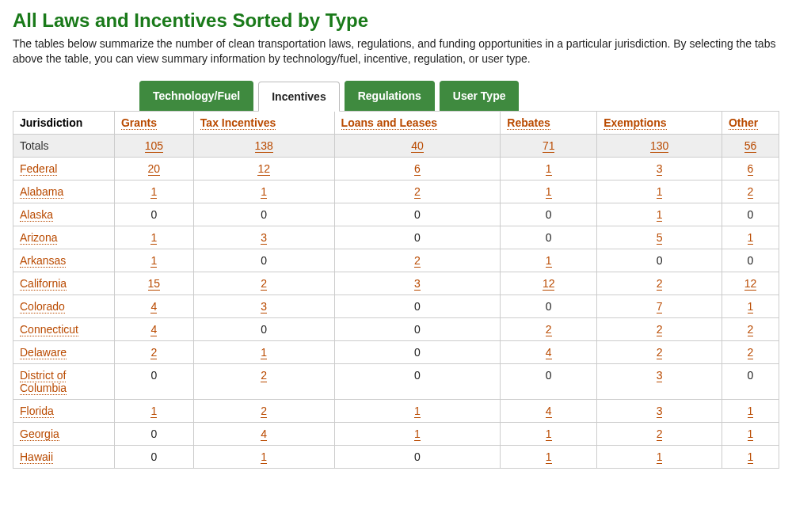  What do you see at coordinates (154, 146) in the screenshot?
I see `cell-value: 105` at bounding box center [154, 146].